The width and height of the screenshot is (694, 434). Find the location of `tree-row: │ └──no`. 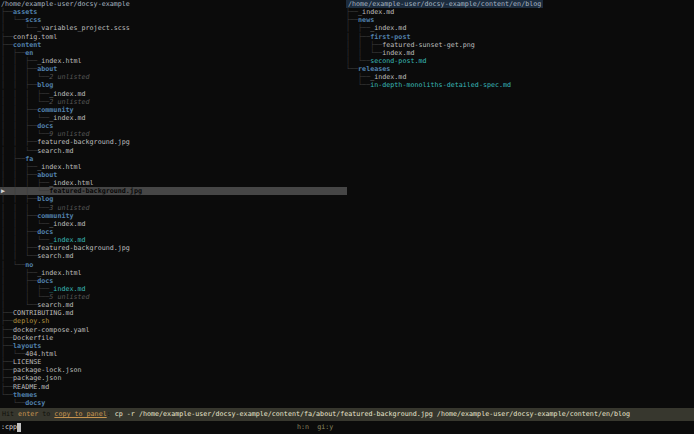

tree-row: │ └──no is located at coordinates (174, 265).